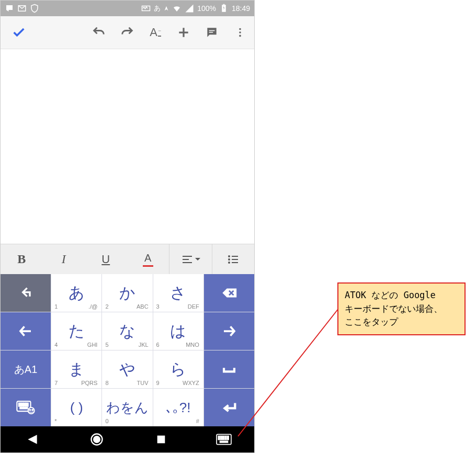  Describe the element at coordinates (149, 259) in the screenshot. I see `text-color-button: A` at that location.